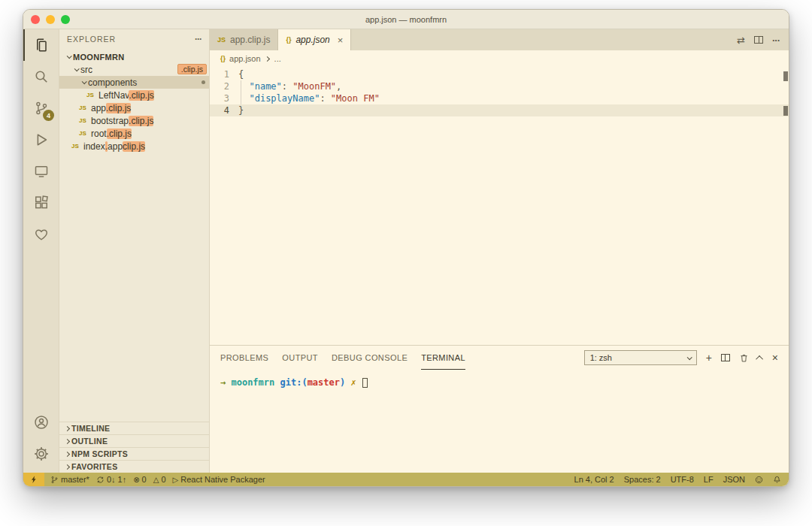  Describe the element at coordinates (126, 95) in the screenshot. I see `tree-item-label: LeftNav.clip.js` at that location.